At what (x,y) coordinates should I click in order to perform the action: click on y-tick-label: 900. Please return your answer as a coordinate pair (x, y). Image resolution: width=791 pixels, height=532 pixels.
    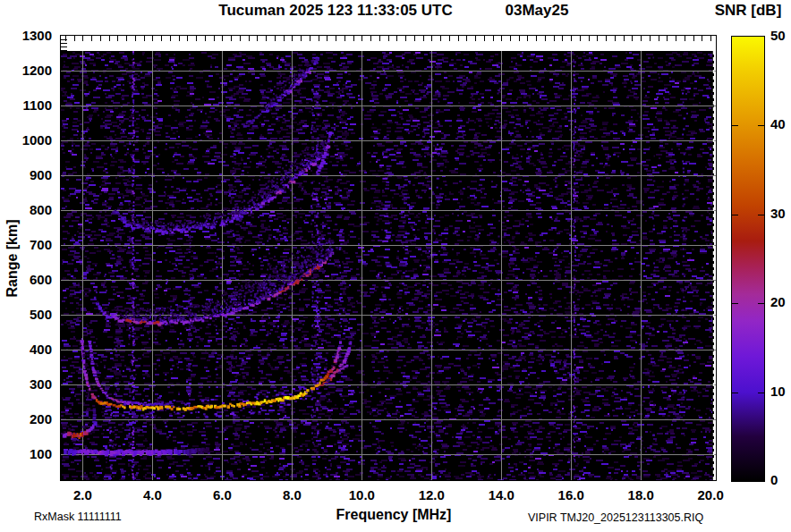
    Looking at the image, I should click on (26, 175).